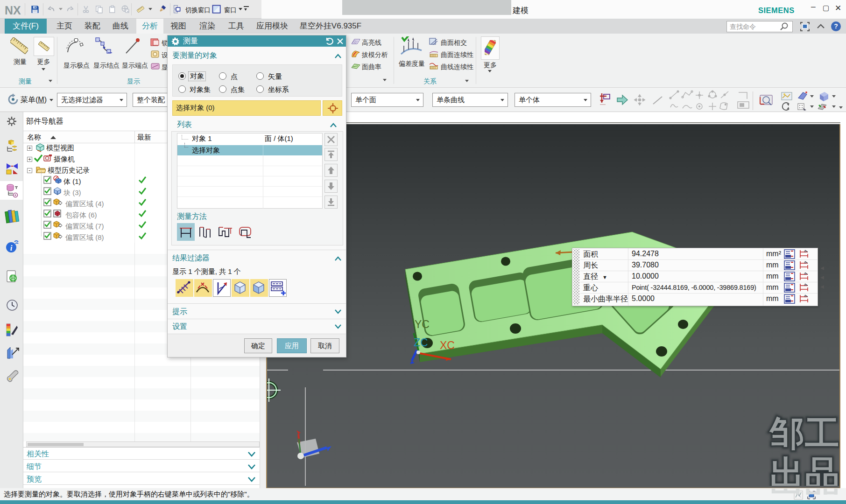 The height and width of the screenshot is (504, 846). I want to click on svg-text: XC, so click(447, 345).